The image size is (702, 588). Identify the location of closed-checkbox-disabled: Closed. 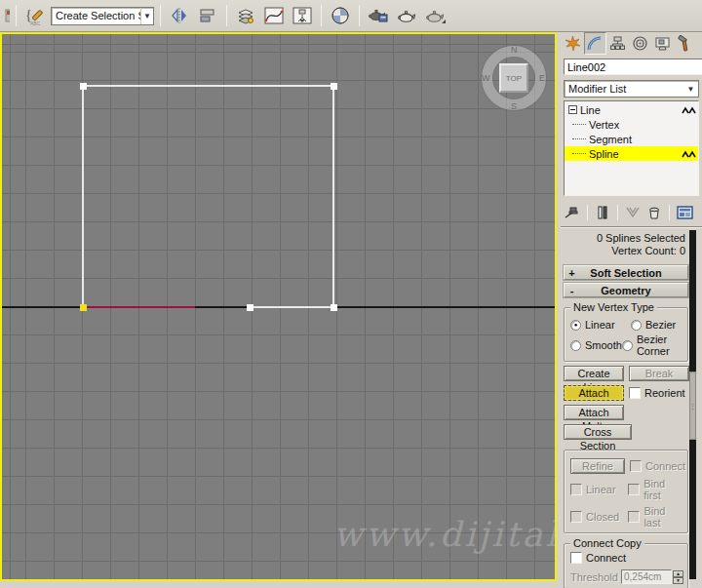
(597, 517).